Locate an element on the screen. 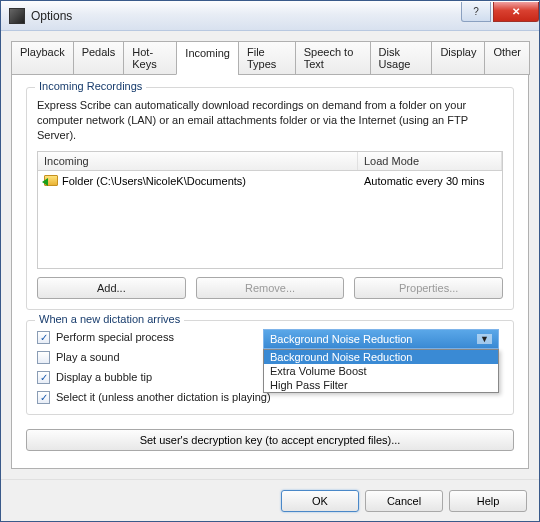 The width and height of the screenshot is (540, 522). col-loadmode: Load Mode is located at coordinates (430, 161).